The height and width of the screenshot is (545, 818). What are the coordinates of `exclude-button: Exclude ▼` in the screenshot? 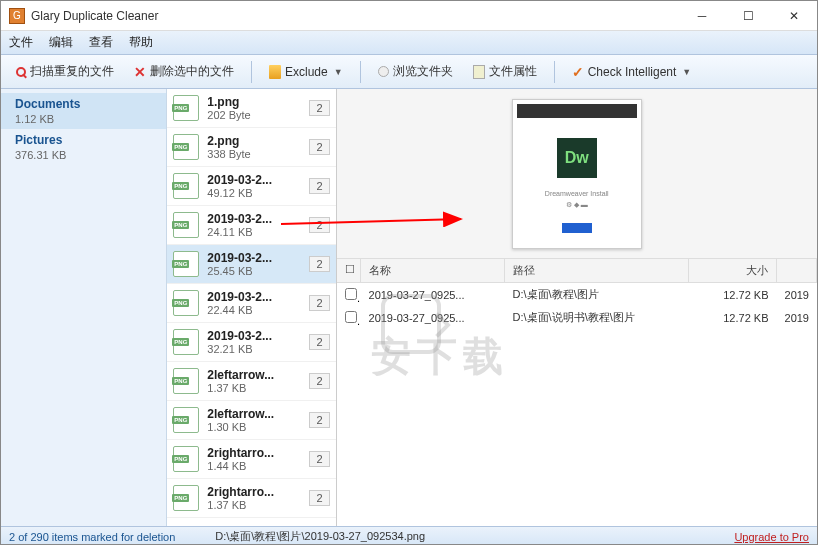 It's located at (306, 72).